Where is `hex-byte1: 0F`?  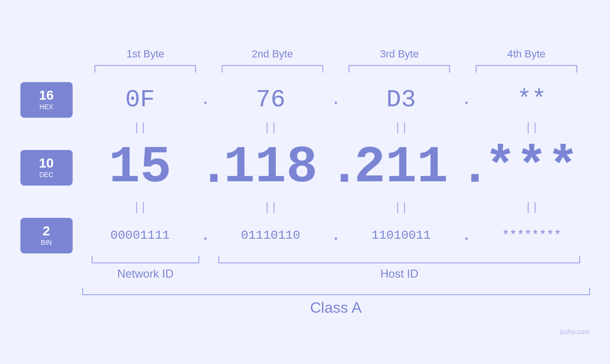 hex-byte1: 0F is located at coordinates (141, 100).